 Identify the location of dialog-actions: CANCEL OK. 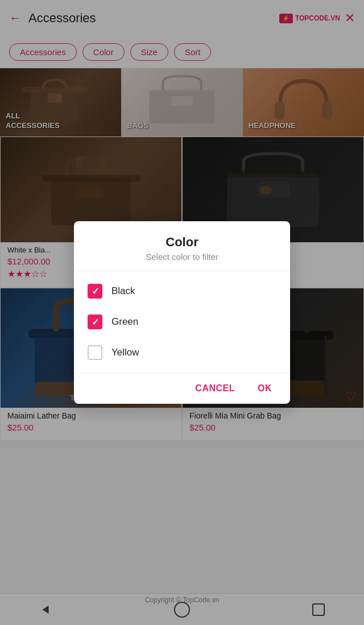
(182, 388).